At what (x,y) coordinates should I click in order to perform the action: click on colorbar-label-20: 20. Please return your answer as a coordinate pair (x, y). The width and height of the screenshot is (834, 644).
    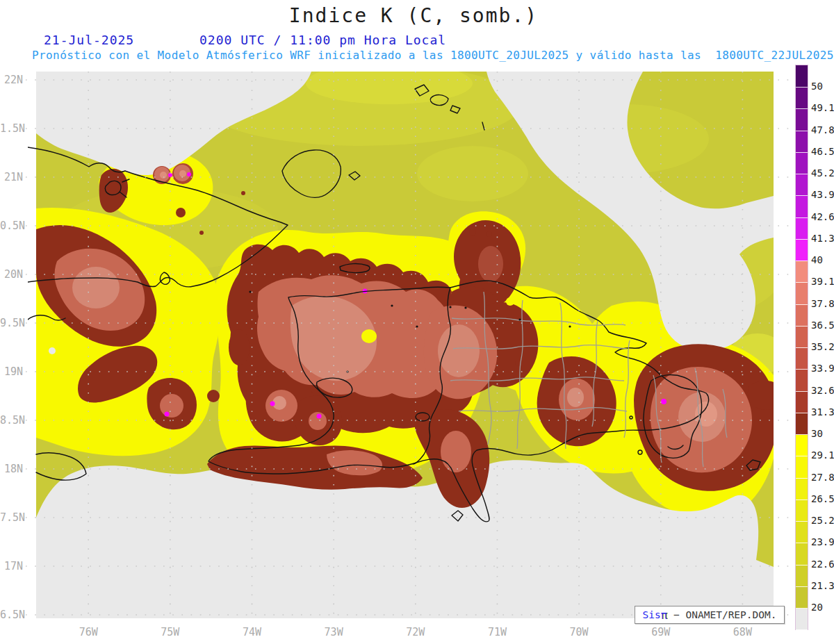
    Looking at the image, I should click on (817, 607).